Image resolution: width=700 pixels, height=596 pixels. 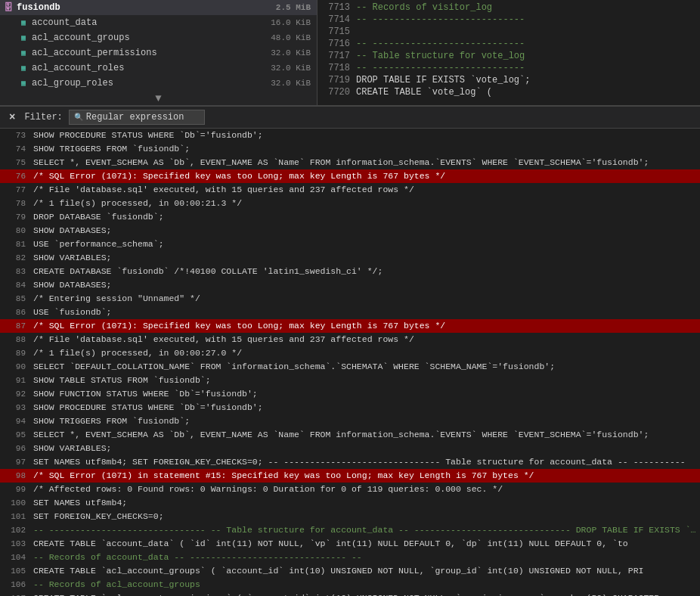 What do you see at coordinates (350, 203) in the screenshot?
I see `code-line: 78 /* 1 file(s) processed, in 00:00:21.3…` at bounding box center [350, 203].